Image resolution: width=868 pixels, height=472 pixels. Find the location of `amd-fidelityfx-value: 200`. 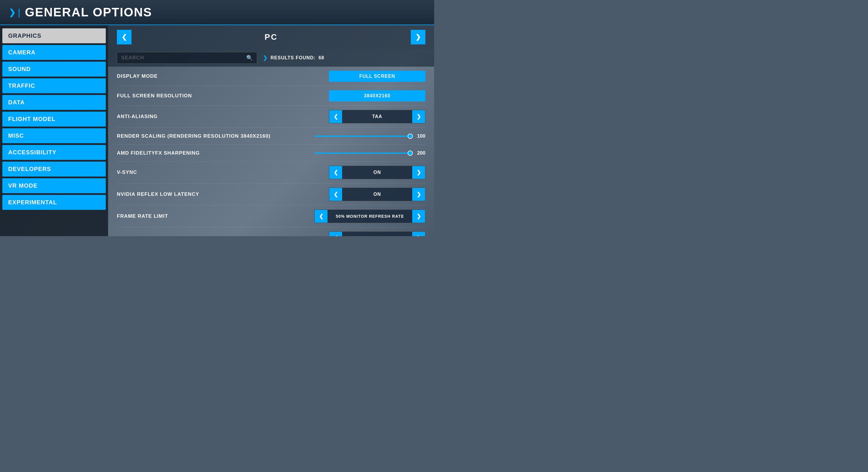

amd-fidelityfx-value: 200 is located at coordinates (420, 153).